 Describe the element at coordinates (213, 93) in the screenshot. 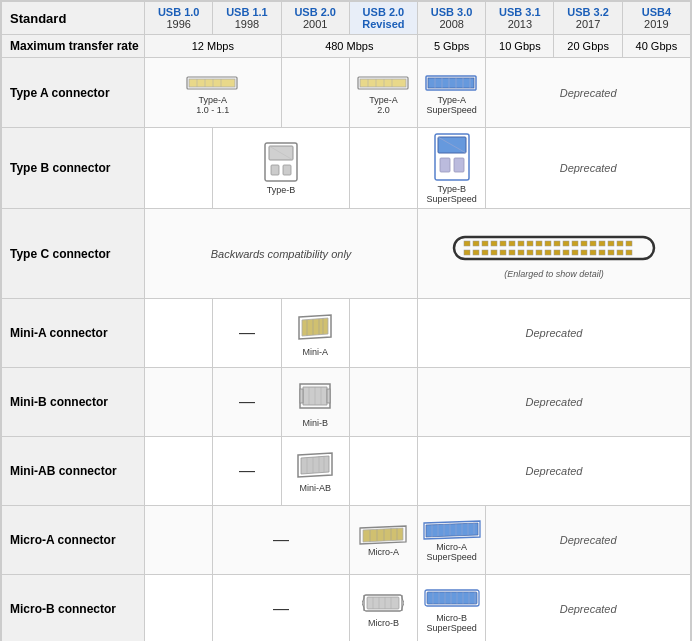

I see `type-a-usb1: Type-A1.0 - 1.1` at that location.